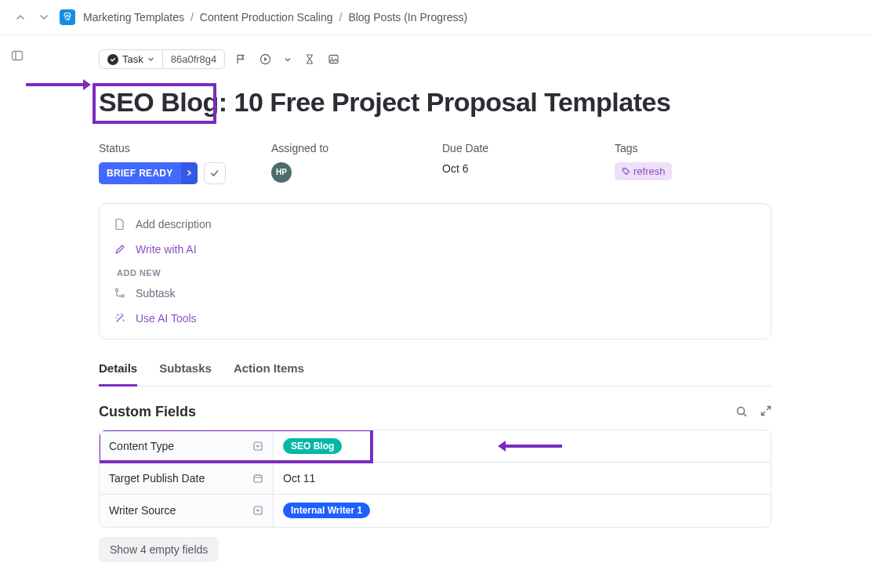 The image size is (871, 588). What do you see at coordinates (649, 171) in the screenshot?
I see `tag-text: refresh` at bounding box center [649, 171].